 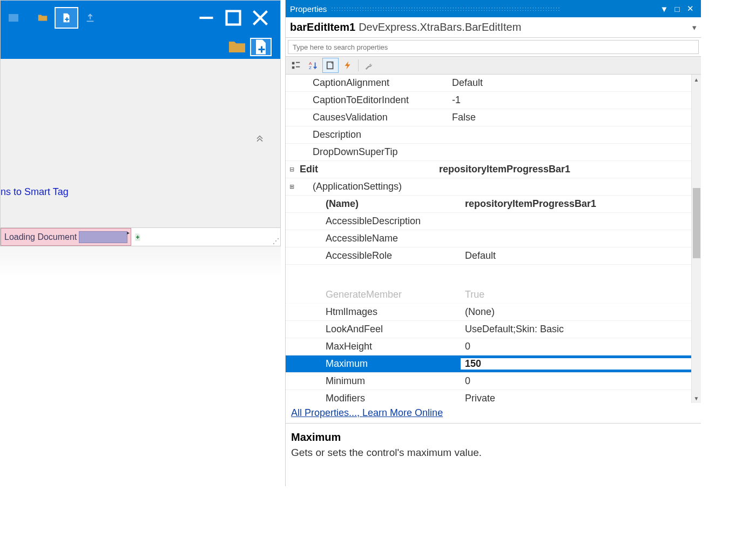 I want to click on property-pages-button, so click(x=330, y=65).